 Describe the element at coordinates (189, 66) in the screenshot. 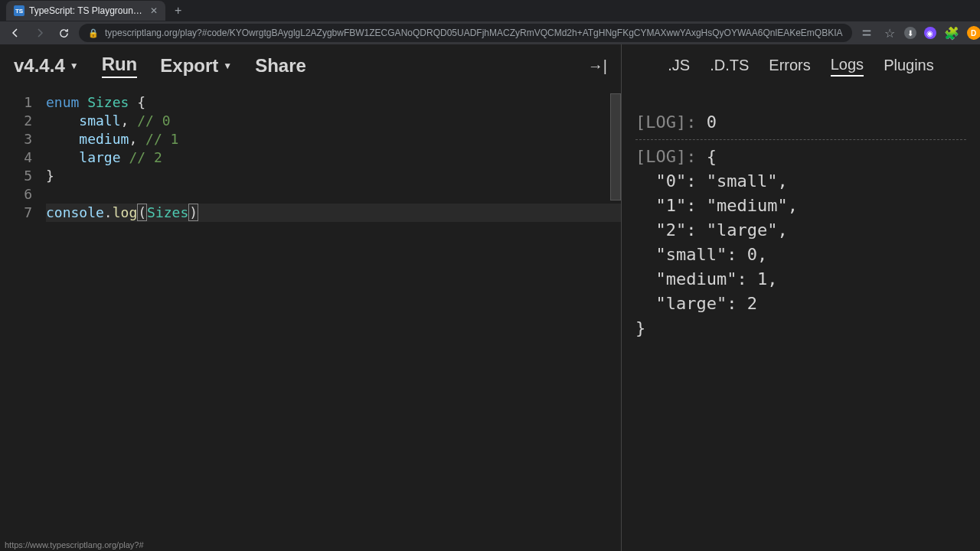

I see `export-label: Export` at that location.